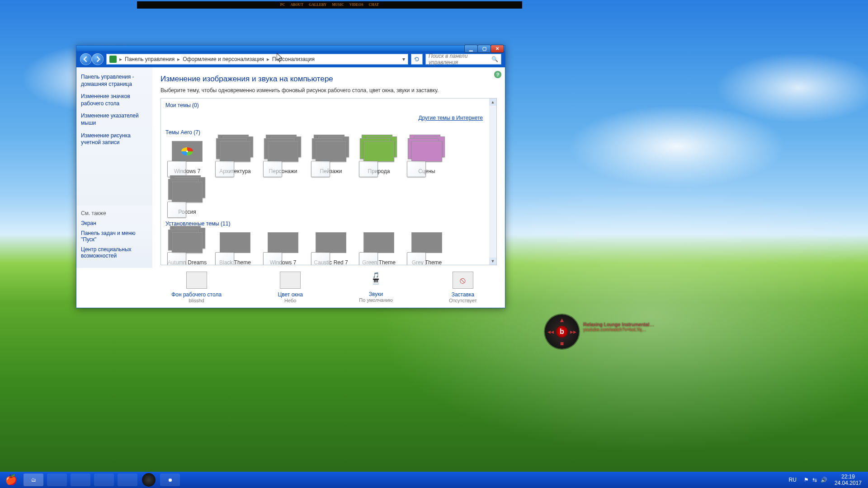  Describe the element at coordinates (290, 287) in the screenshot. I see `window-color-button: Цвет окна Небо` at that location.